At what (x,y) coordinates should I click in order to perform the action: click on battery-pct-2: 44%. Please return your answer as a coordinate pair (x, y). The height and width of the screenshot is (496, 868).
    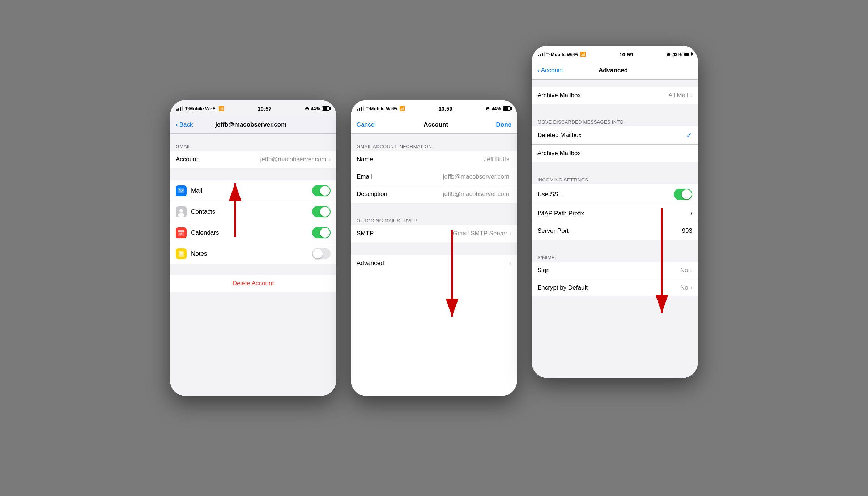
    Looking at the image, I should click on (496, 108).